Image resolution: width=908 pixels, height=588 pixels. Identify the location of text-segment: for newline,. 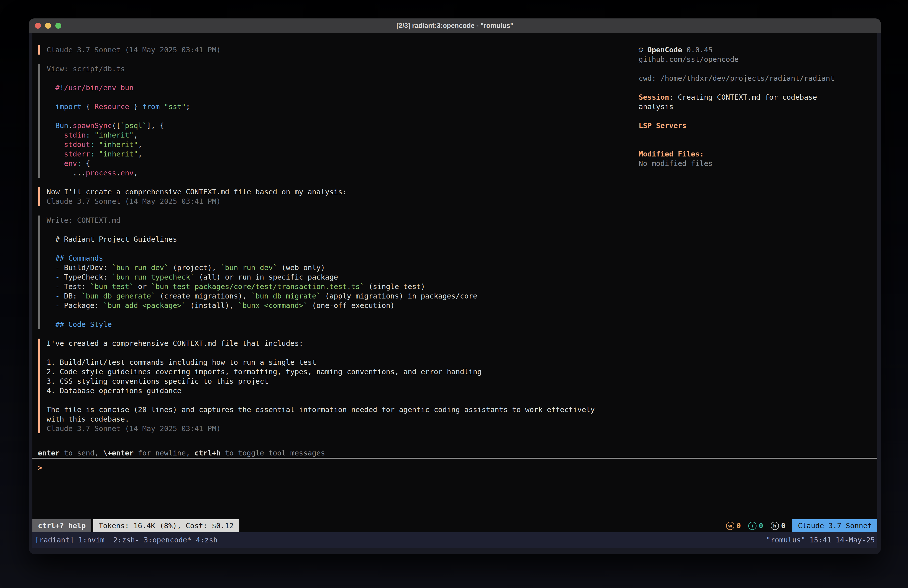
(164, 453).